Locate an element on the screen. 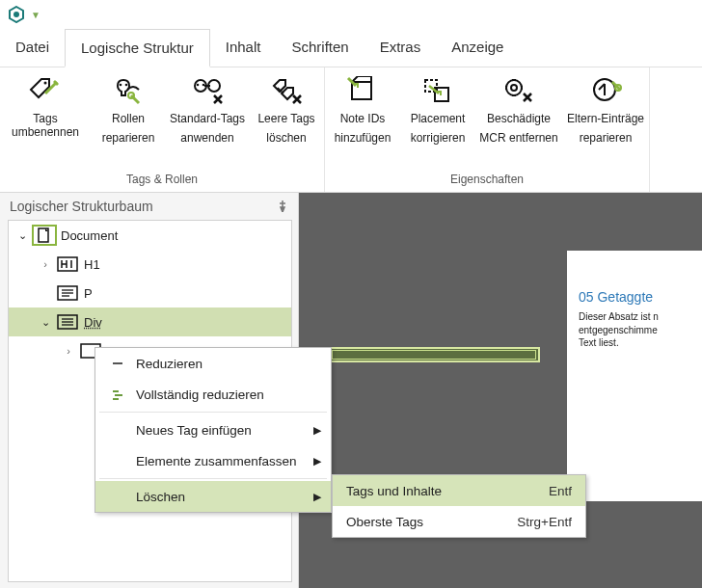 This screenshot has width=702, height=588. placement-icon is located at coordinates (438, 91).